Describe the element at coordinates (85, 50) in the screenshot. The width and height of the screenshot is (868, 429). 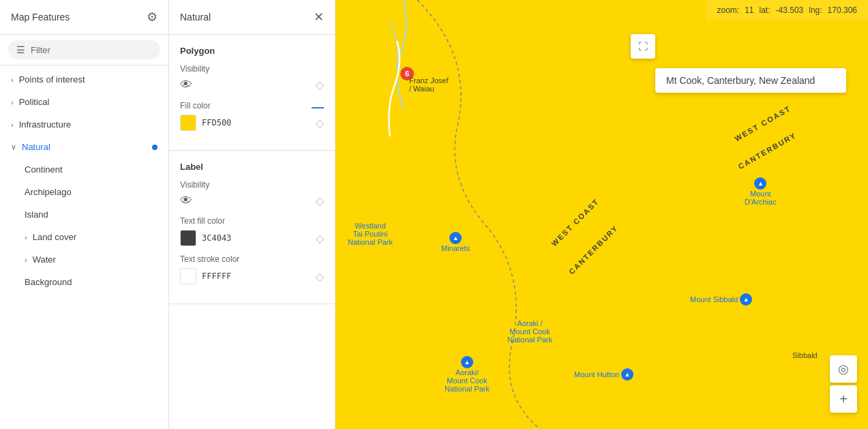
I see `filter-wrapper: ☰ Filter` at that location.